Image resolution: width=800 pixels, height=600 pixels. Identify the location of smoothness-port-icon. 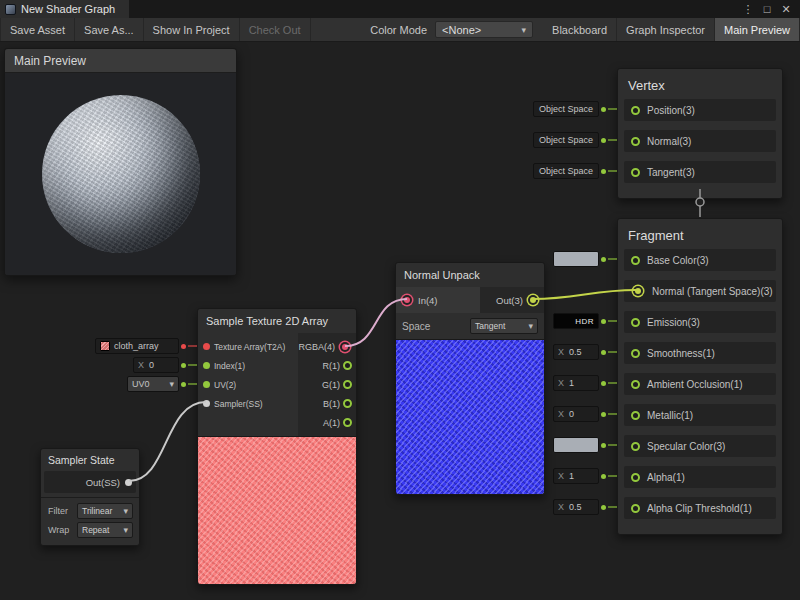
(636, 354).